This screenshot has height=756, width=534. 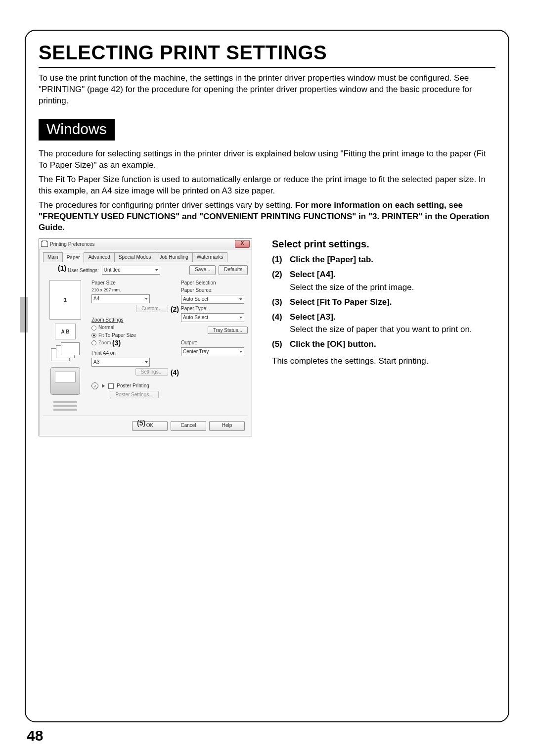 I want to click on instructions-closing: This completes the settings. Start print…, so click(x=384, y=361).